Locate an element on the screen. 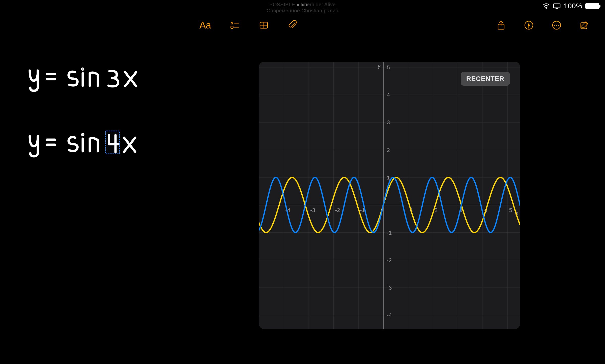  background-media-title: POSSIBLE – Interlude: Alive Современное … is located at coordinates (303, 8).